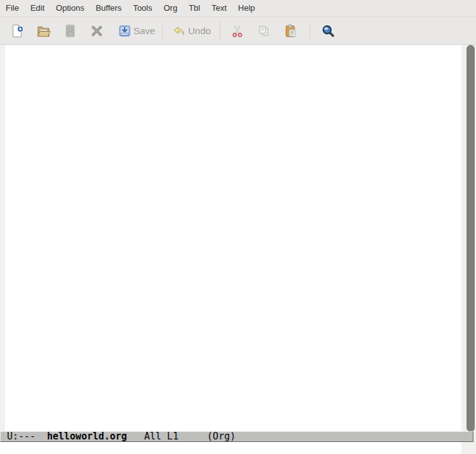 Image resolution: width=476 pixels, height=454 pixels. Describe the element at coordinates (194, 8) in the screenshot. I see `menu-tbl: Tbl` at that location.